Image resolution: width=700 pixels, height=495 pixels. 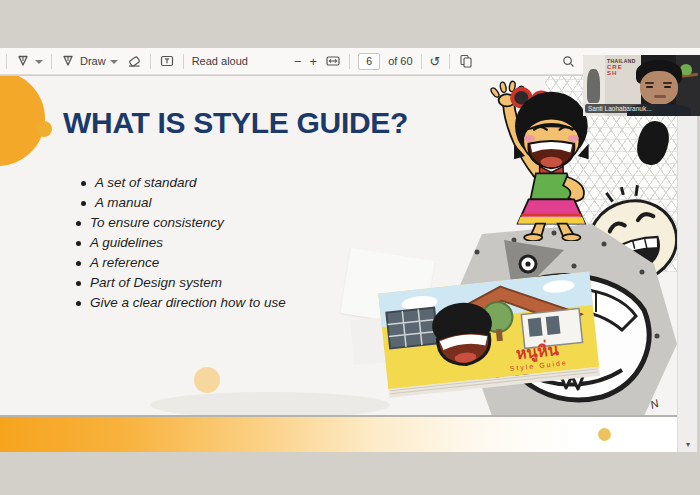 What do you see at coordinates (44, 129) in the screenshot?
I see `title-bullet-dot` at bounding box center [44, 129].